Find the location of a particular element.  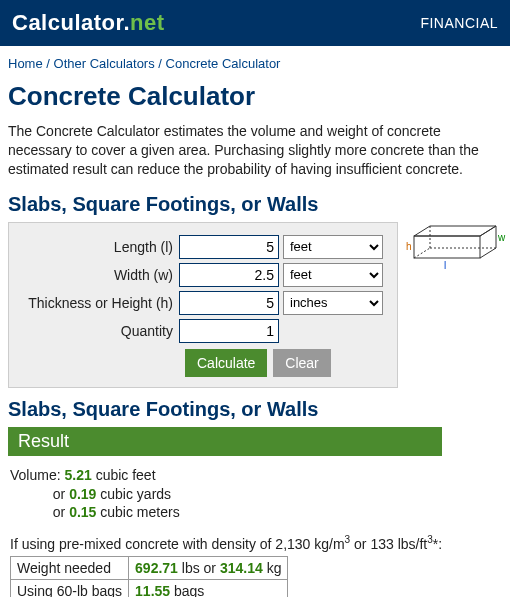

result-bar: Result is located at coordinates (225, 442).